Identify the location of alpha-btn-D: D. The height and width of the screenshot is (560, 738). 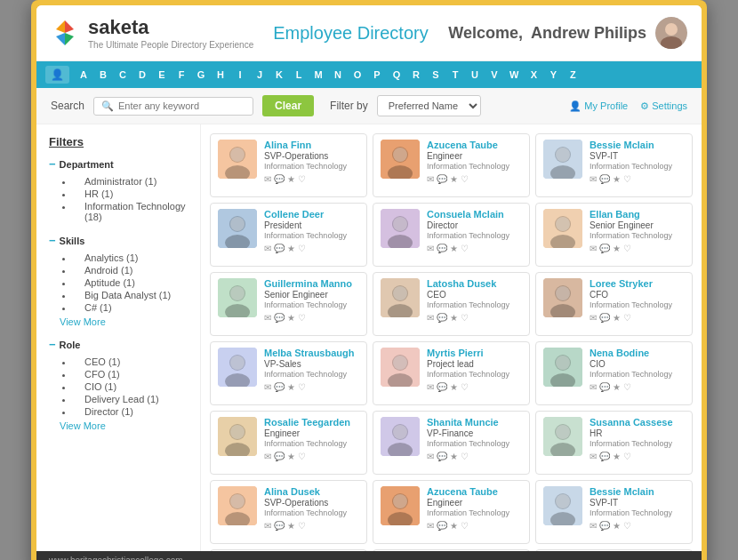
(142, 75).